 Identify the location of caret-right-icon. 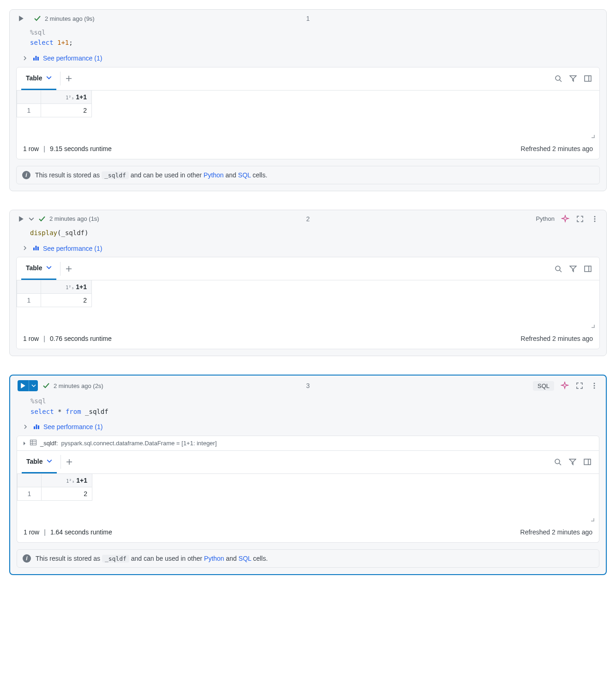
(24, 443).